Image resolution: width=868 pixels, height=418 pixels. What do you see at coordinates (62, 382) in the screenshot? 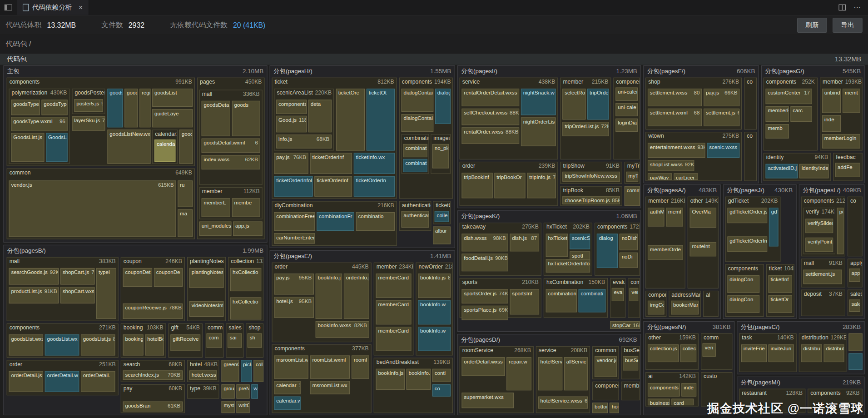
I see `cell-orderdetail.w: orderDetail.w` at bounding box center [62, 382].